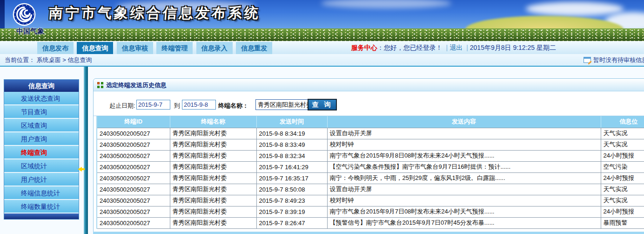 This screenshot has width=644, height=234. I want to click on table-row: 240305002005027 青秀区南阳新光村委 2015-9-7 8:50:…, so click(370, 189).